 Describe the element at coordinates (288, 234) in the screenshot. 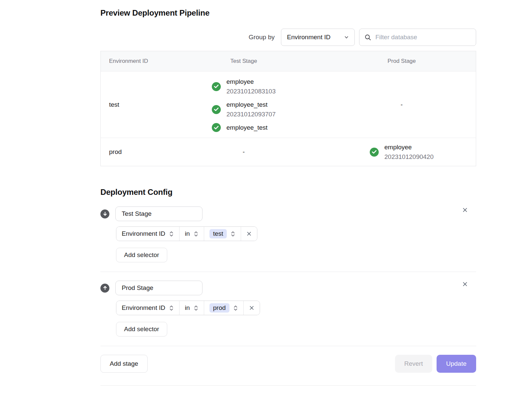

I see `stage-block-test: Environment ID in test Add sel` at that location.